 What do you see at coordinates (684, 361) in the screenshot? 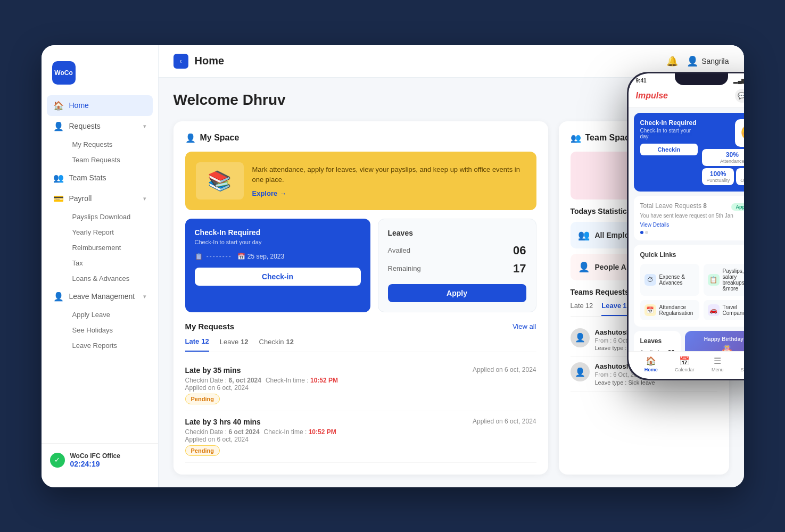
I see `calendar-footer-icon: 📅` at bounding box center [684, 361].